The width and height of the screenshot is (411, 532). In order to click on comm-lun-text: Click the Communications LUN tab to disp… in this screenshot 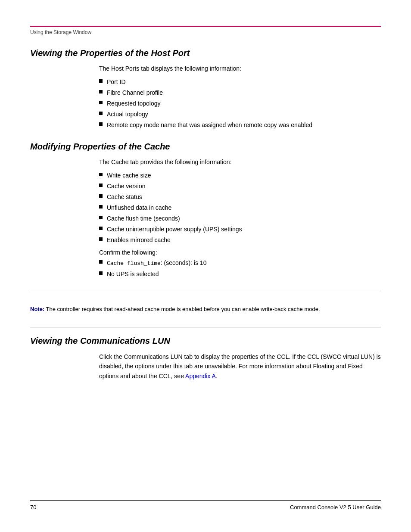, I will do `click(240, 366)`.